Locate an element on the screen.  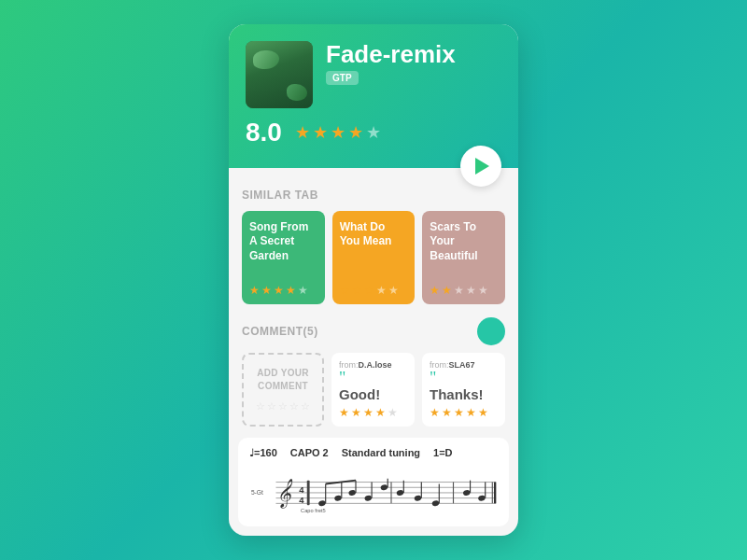
comment-from-0: from:D.A.lose is located at coordinates (374, 365).